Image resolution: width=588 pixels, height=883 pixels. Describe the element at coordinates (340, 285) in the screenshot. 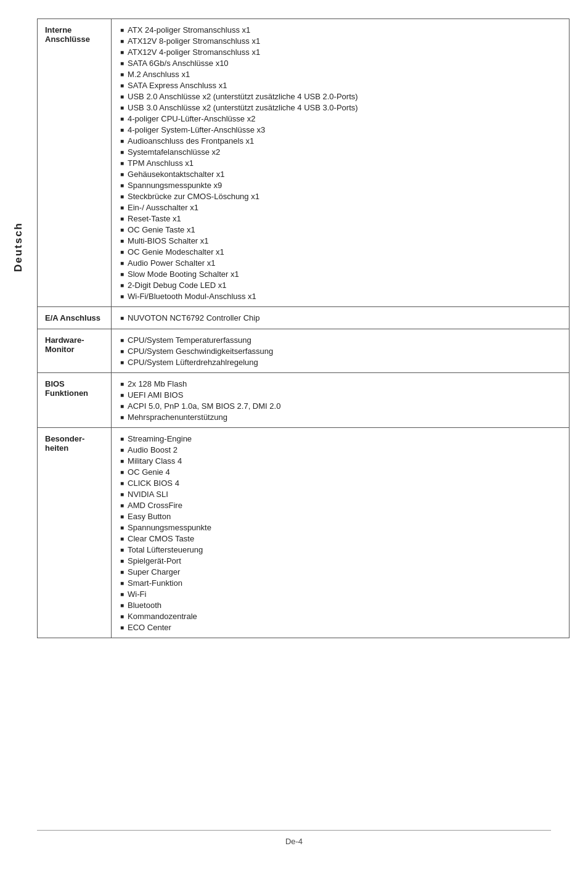

I see `list-item: 2-Digit Debug Code LED x1` at that location.